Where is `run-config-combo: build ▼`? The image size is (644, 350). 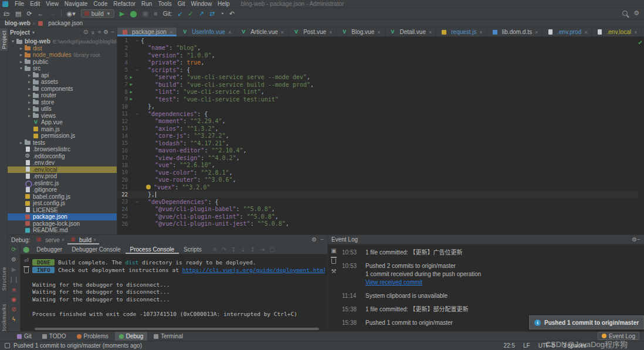
run-config-combo: build ▼ is located at coordinates (97, 13).